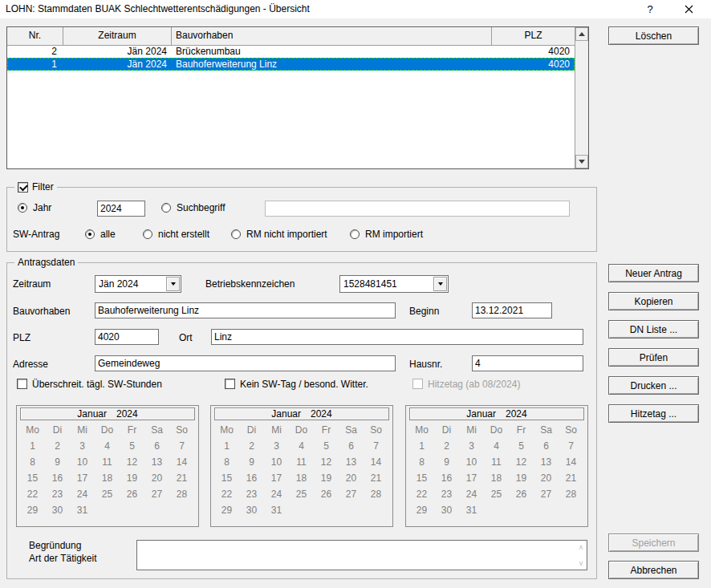 The width and height of the screenshot is (711, 588). Describe the element at coordinates (290, 64) in the screenshot. I see `table-row-selected: 1 Jän 2024 Bauhoferweiterung Linz 4020` at that location.